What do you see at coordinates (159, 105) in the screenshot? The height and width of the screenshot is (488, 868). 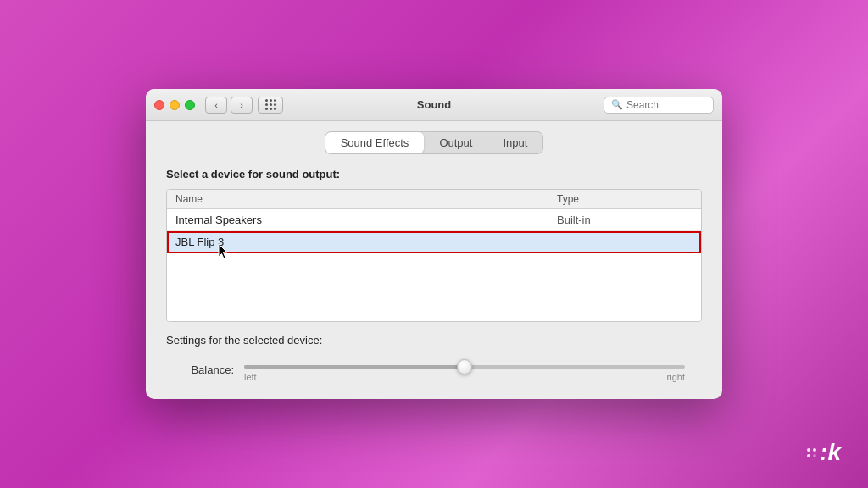 I see `close-button` at bounding box center [159, 105].